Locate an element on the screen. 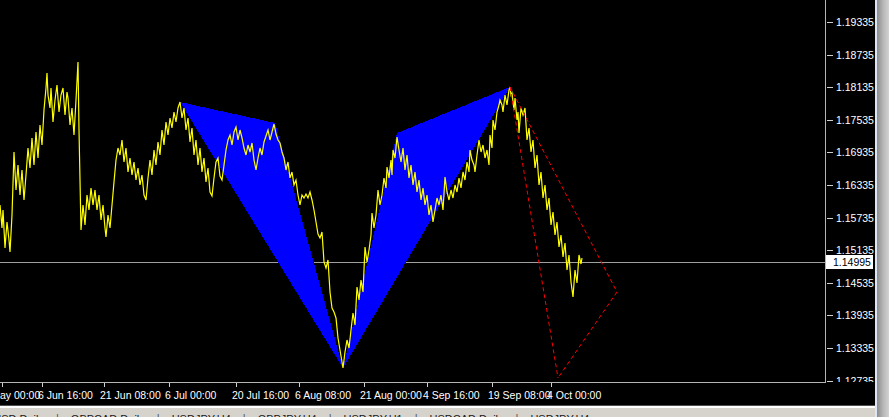 Image resolution: width=889 pixels, height=417 pixels. chart-tab: USDJPY,H1 is located at coordinates (374, 415).